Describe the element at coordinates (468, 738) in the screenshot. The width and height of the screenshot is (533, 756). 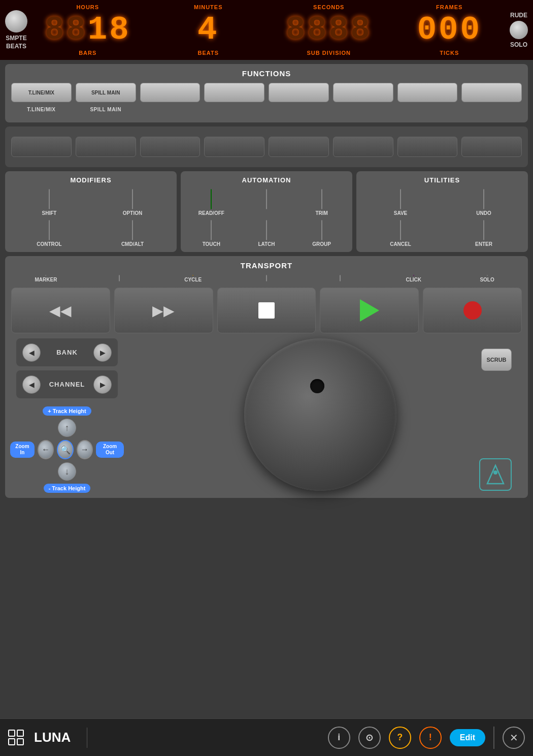
I see `edit-btn: Edit` at that location.